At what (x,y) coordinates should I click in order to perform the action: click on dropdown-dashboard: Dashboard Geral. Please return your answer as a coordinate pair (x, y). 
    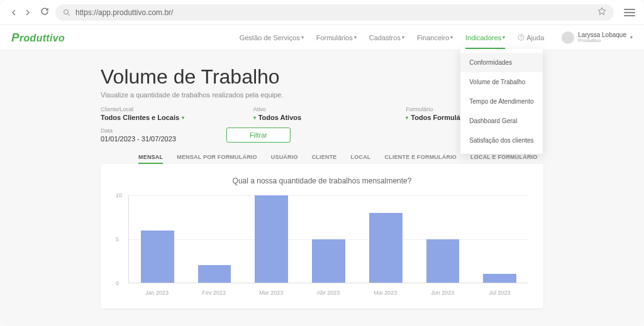
    Looking at the image, I should click on (501, 121).